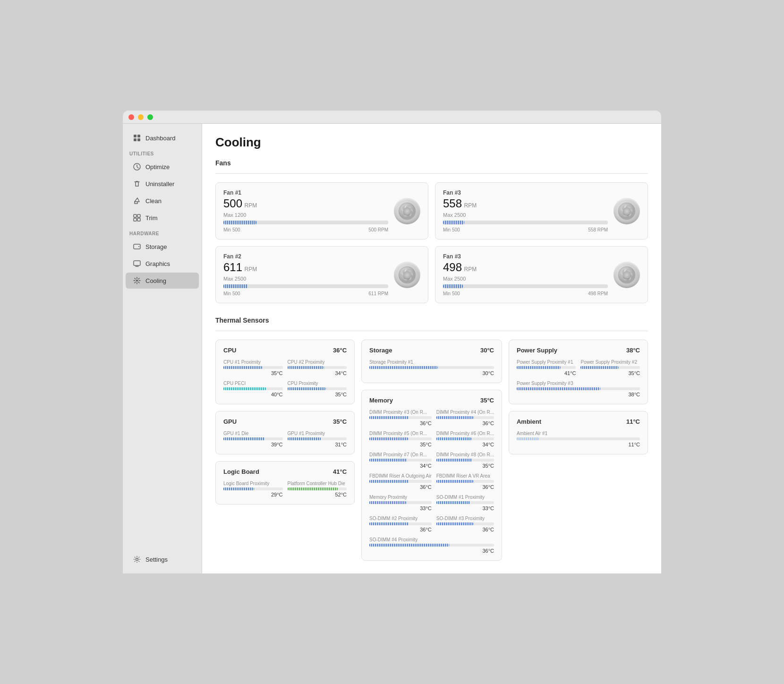 This screenshot has height=684, width=784. Describe the element at coordinates (322, 275) in the screenshot. I see `fan-card-fan2: Fan #2 611 RPM Max 2500 Min 500 611 RPM` at that location.